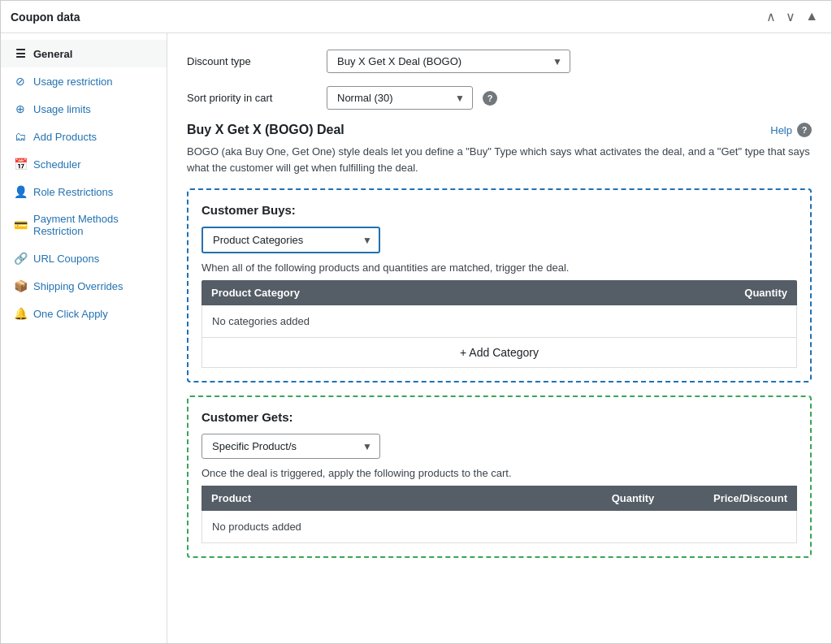 This screenshot has height=644, width=832. What do you see at coordinates (20, 258) in the screenshot?
I see `url-coupons-icon: 🔗` at bounding box center [20, 258].